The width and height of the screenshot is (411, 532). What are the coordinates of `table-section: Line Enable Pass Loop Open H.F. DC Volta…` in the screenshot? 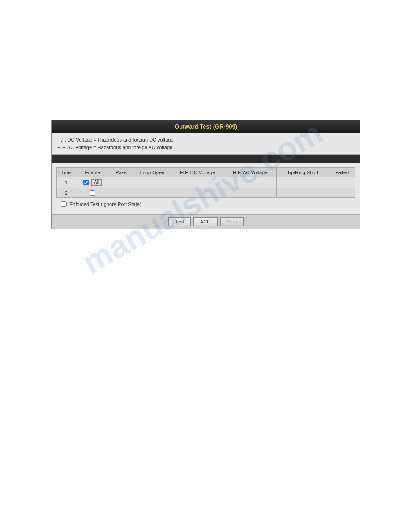 It's located at (206, 189).